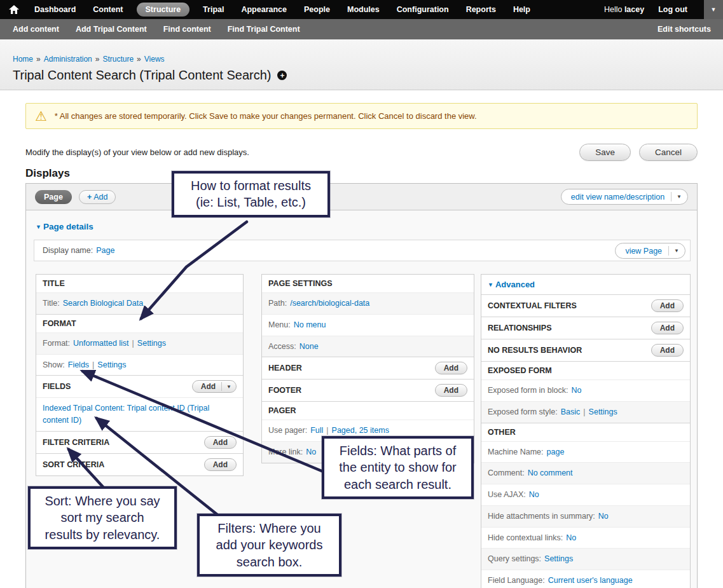 This screenshot has width=723, height=588. What do you see at coordinates (108, 10) in the screenshot?
I see `toolbar-item-content: Content` at bounding box center [108, 10].